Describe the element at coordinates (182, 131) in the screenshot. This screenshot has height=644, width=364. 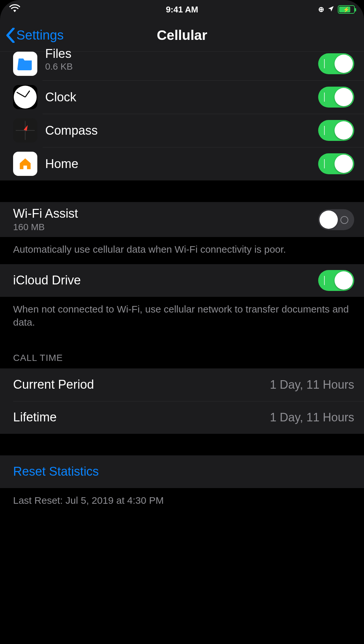
I see `app-name: Compass` at that location.